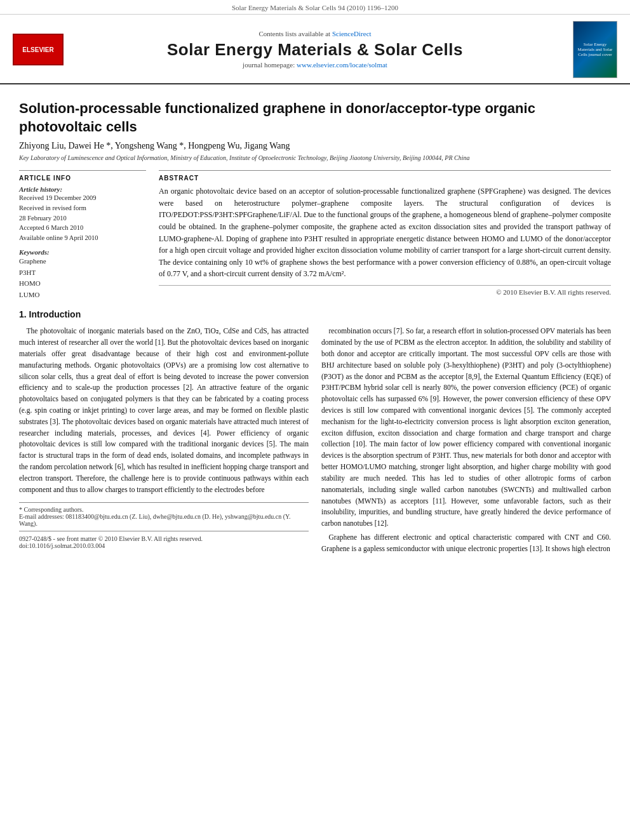 This screenshot has height=840, width=630. Describe the element at coordinates (315, 157) in the screenshot. I see `affiliation: Key Laboratory of Luminescence and Optic…` at that location.